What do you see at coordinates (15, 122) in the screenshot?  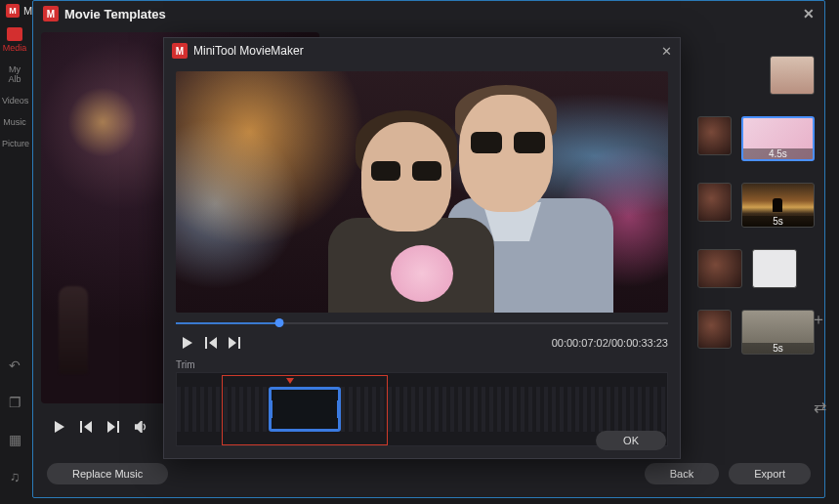 I see `nav-item-music: Music` at bounding box center [15, 122].